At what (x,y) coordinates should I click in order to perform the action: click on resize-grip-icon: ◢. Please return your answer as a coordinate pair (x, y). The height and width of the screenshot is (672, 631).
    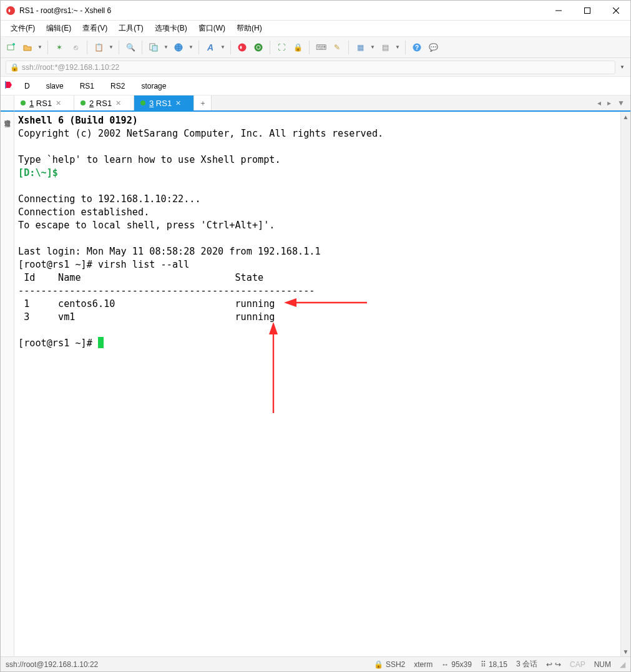
    Looking at the image, I should click on (623, 665).